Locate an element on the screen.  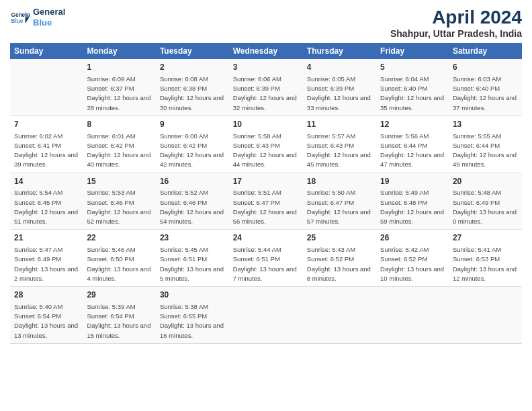
day-cell: 13 Sunrise: 5:55 AMSunset: 6:44 PMDaylig… is located at coordinates (485, 144).